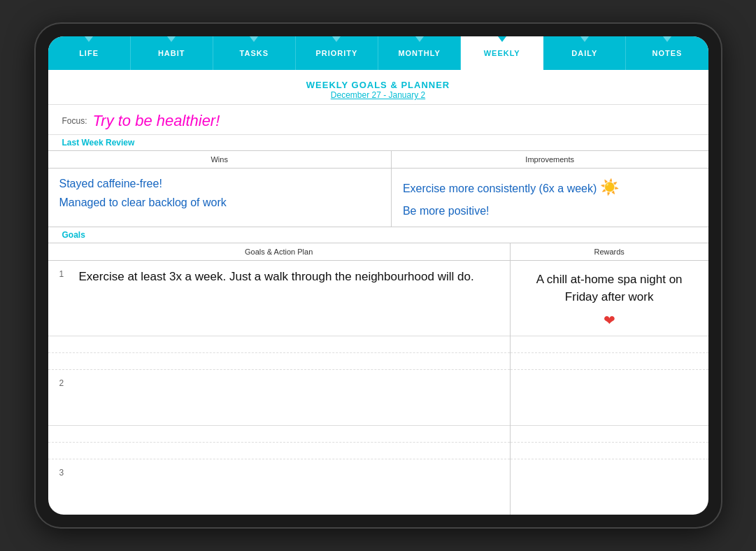 This screenshot has width=756, height=551. Describe the element at coordinates (610, 187) in the screenshot. I see `sun-emoji: ☀️` at that location.